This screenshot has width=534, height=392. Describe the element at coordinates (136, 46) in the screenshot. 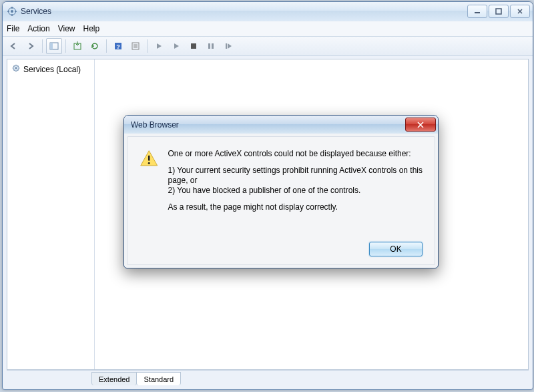

I see `properties-icon` at that location.